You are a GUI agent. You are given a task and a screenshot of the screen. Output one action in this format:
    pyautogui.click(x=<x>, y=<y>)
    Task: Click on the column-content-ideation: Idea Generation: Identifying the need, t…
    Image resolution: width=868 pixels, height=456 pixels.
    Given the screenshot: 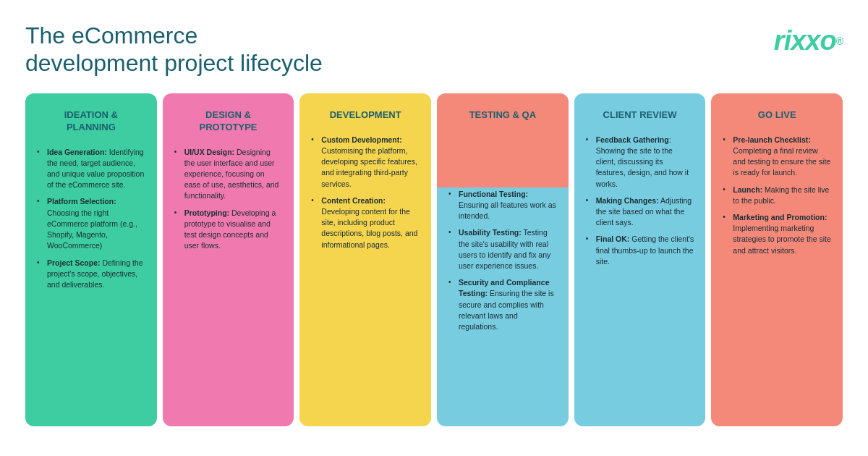 What is the action you would take?
    pyautogui.click(x=91, y=280)
    